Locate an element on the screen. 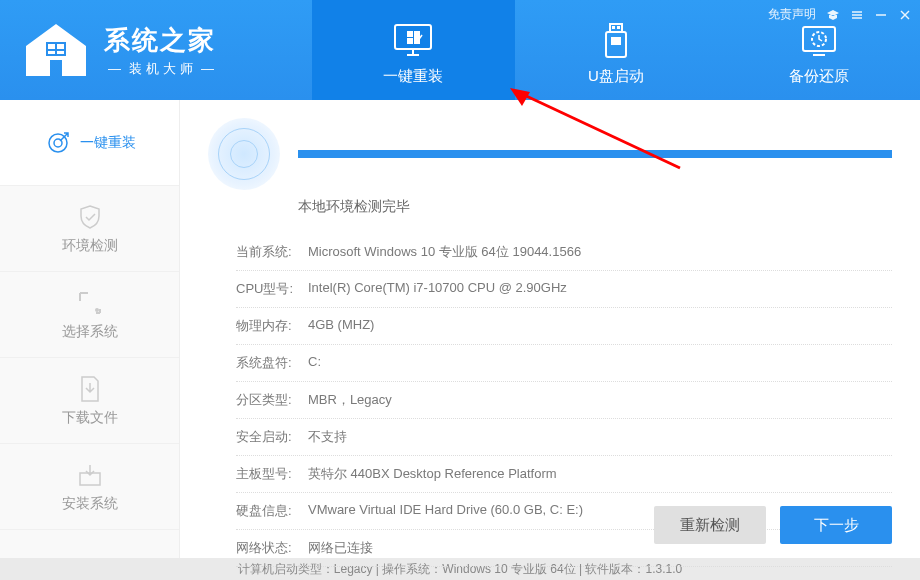  sidebar-label: 选择系统 is located at coordinates (90, 332).